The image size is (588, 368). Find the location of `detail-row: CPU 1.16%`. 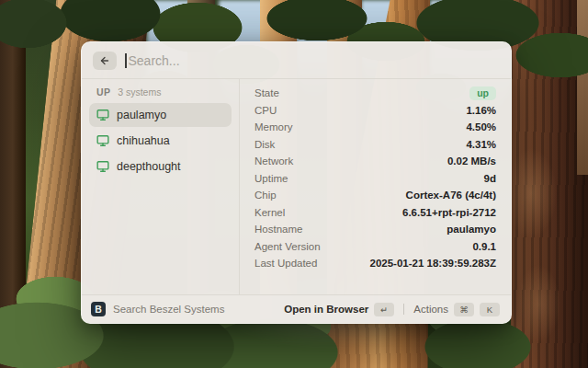

detail-row: CPU 1.16% is located at coordinates (375, 110).